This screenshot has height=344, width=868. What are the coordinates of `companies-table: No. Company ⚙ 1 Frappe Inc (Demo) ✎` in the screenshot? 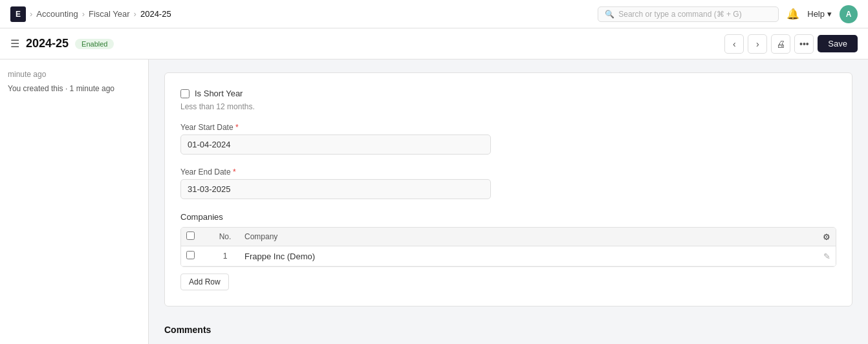 It's located at (508, 247).